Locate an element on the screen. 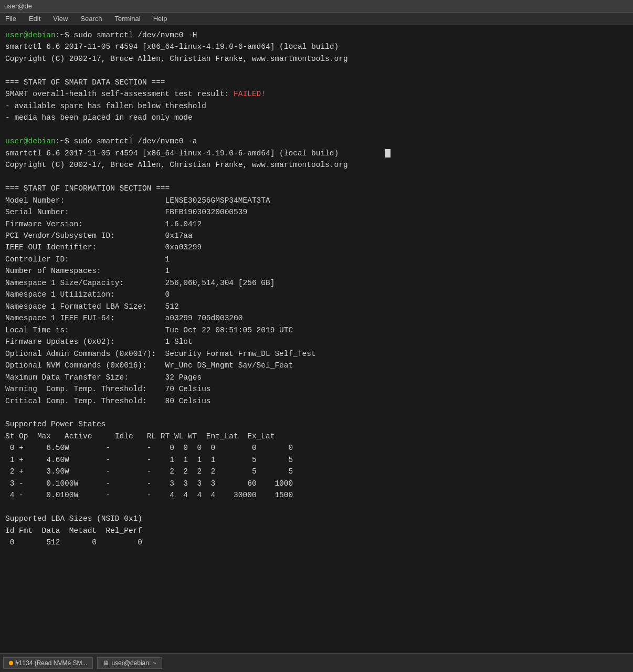  taskbar-item-2: 🖥 user@debian: ~ is located at coordinates (129, 663).